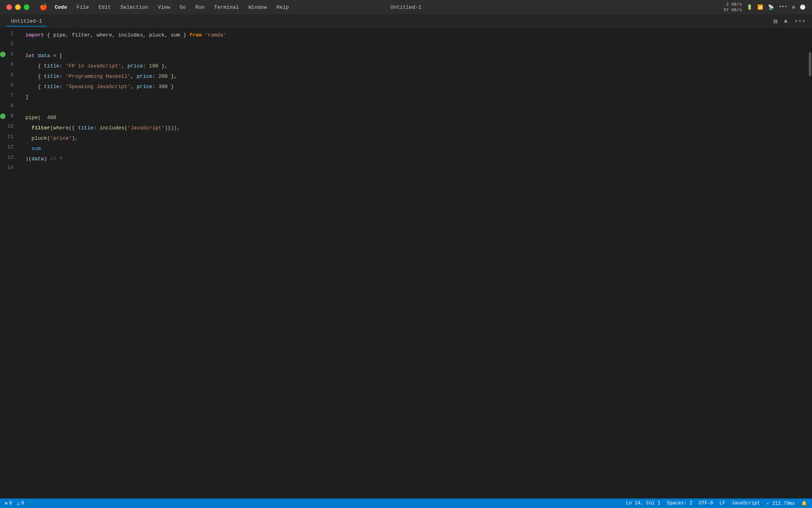  What do you see at coordinates (82, 7) in the screenshot?
I see `menu-file: File` at bounding box center [82, 7].